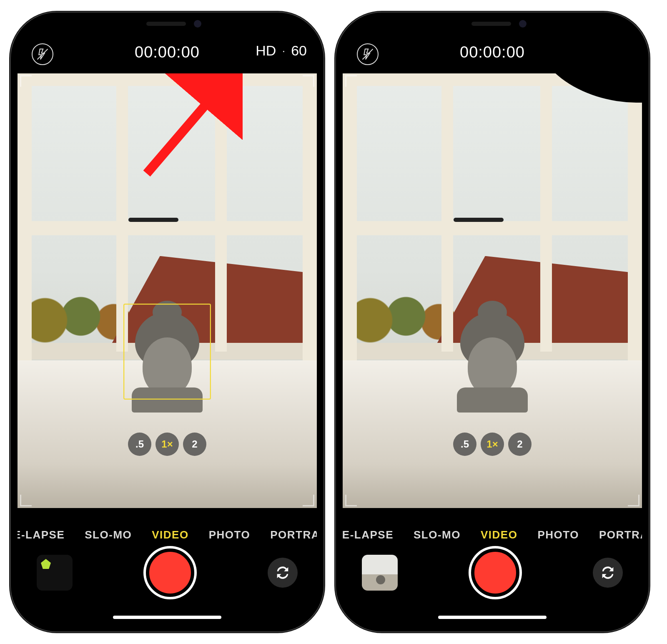 This screenshot has width=667, height=644. What do you see at coordinates (293, 535) in the screenshot?
I see `mode-portrait: PORTRAIT` at bounding box center [293, 535].